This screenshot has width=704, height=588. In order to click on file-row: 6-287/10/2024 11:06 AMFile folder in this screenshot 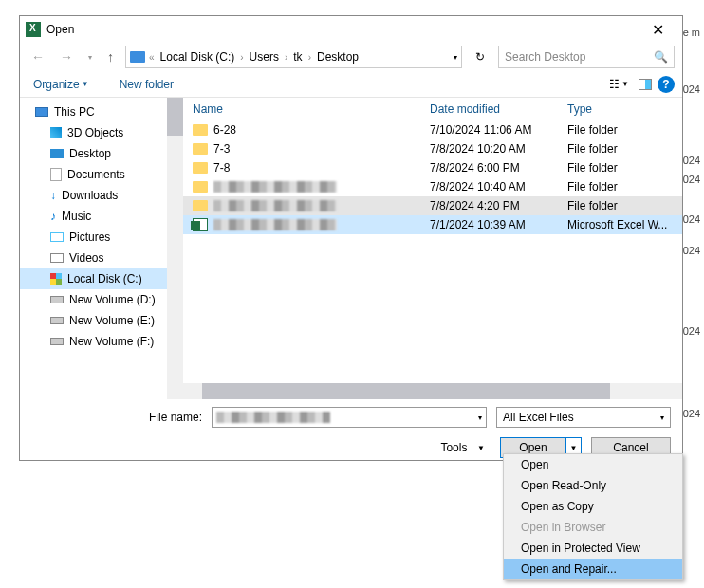, I will do `click(433, 130)`.